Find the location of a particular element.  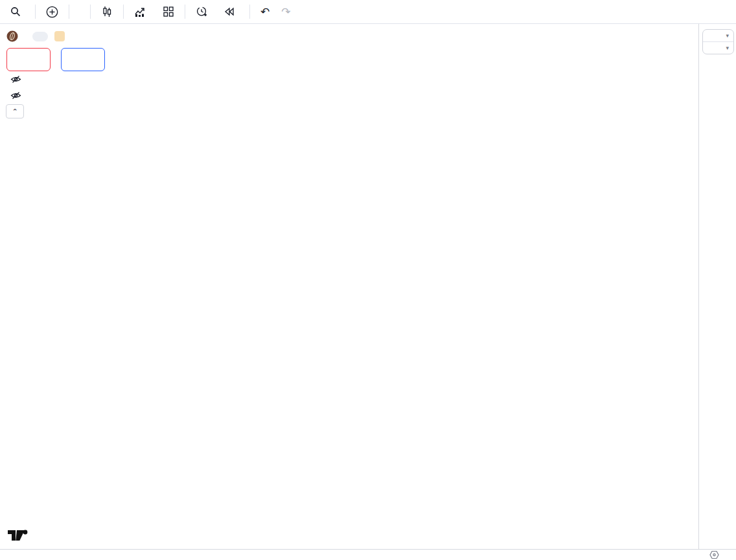

replay-button is located at coordinates (231, 12).